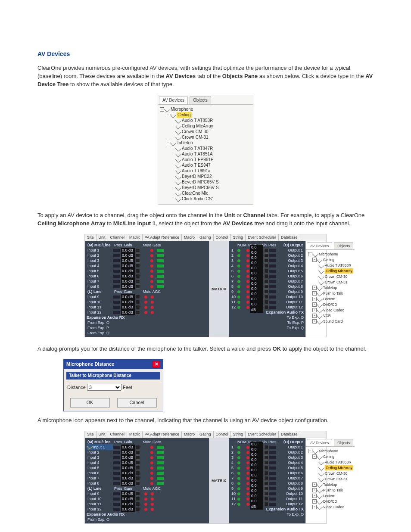 Image resolution: width=411 pixels, height=532 pixels. Describe the element at coordinates (198, 199) in the screenshot. I see `tree-leaf: Clock Audio CS1` at that location.